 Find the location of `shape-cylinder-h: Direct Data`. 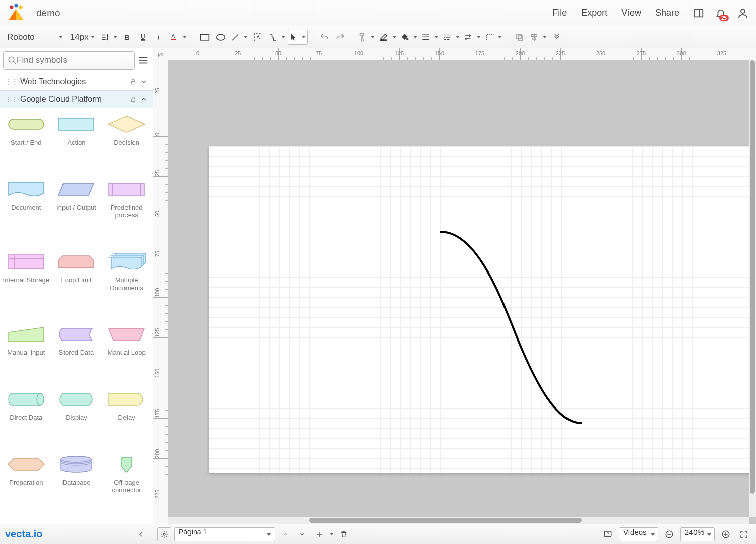

shape-cylinder-h: Direct Data is located at coordinates (26, 417).